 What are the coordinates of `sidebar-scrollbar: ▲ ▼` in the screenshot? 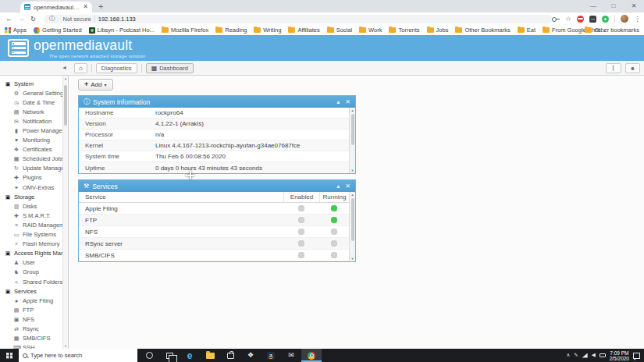 It's located at (66, 212).